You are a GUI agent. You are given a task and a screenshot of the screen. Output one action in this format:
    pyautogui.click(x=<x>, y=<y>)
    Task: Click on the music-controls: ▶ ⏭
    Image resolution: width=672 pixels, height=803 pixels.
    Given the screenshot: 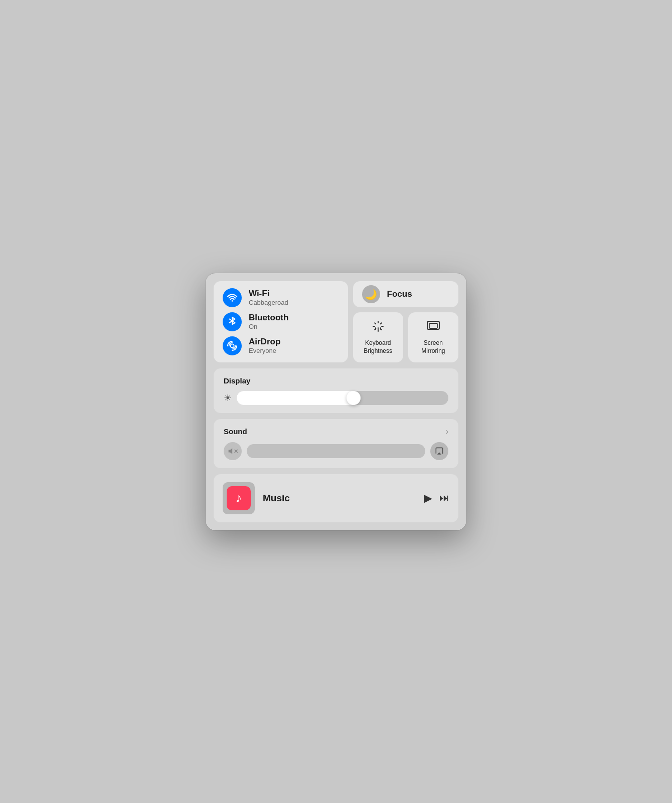 What is the action you would take?
    pyautogui.click(x=436, y=498)
    